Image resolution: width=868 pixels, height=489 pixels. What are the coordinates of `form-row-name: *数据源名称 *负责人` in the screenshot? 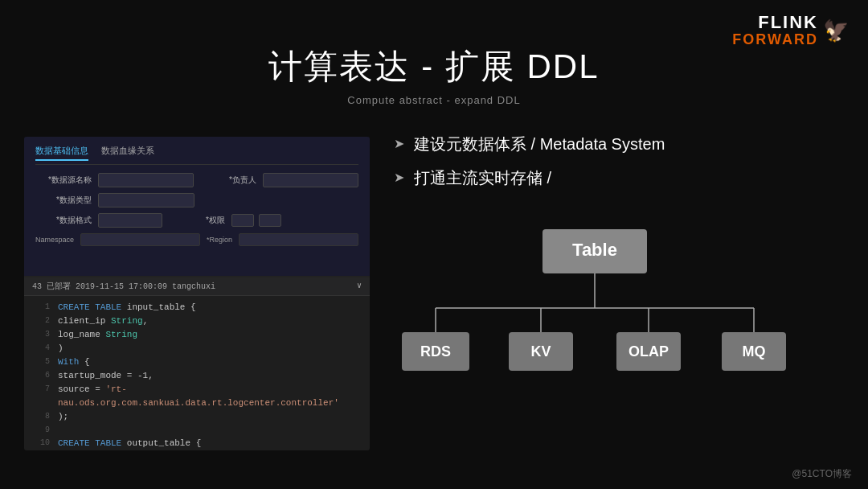 It's located at (197, 180).